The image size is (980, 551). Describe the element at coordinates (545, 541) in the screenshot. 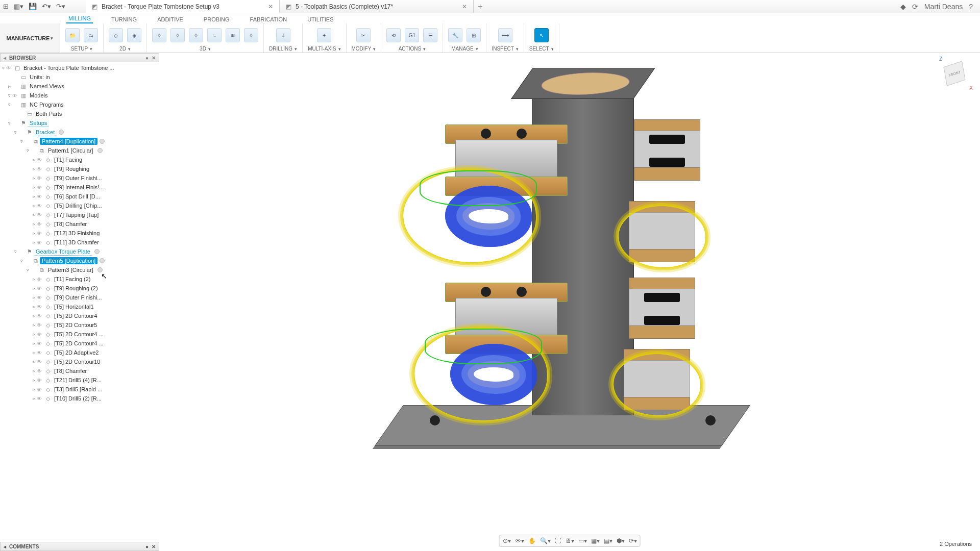

I see `zoom-icon: 🔍▾` at that location.